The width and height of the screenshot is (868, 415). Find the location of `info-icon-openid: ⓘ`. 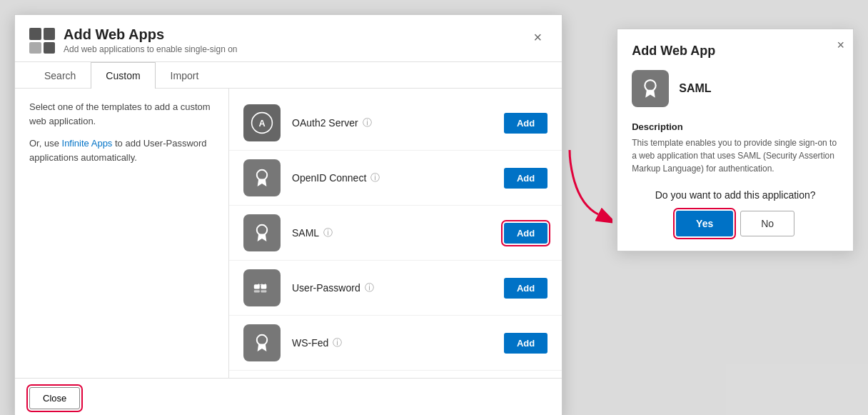

info-icon-openid: ⓘ is located at coordinates (375, 178).